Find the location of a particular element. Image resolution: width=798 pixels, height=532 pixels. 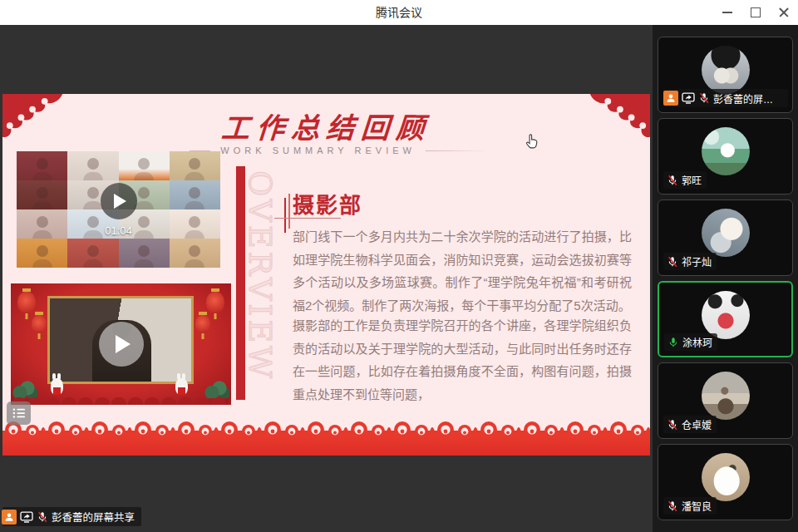

participant-name: 彭香蕾的屏幕共享 is located at coordinates (748, 98).